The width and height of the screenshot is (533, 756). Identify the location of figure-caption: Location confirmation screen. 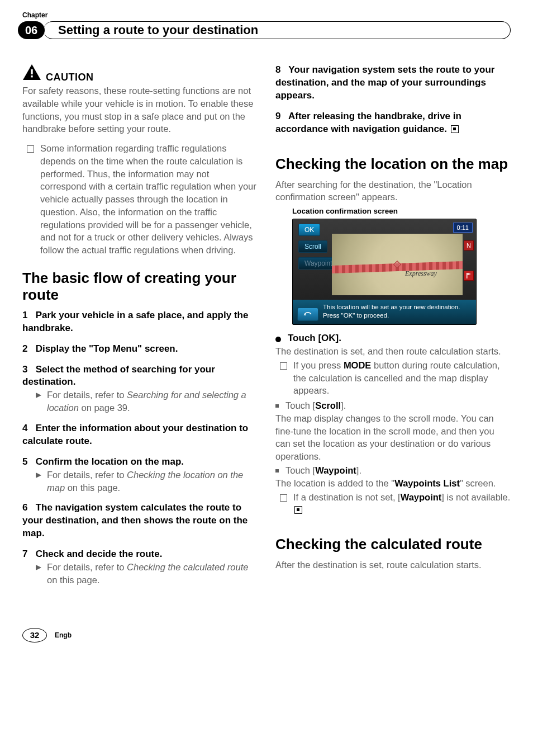
(401, 211).